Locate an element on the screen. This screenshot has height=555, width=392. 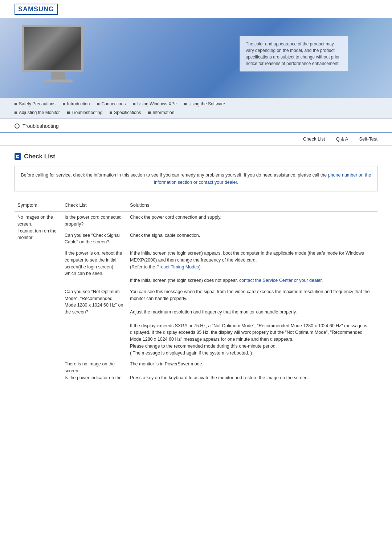
nav-troubleshooting: Troubleshooting is located at coordinates (89, 113).